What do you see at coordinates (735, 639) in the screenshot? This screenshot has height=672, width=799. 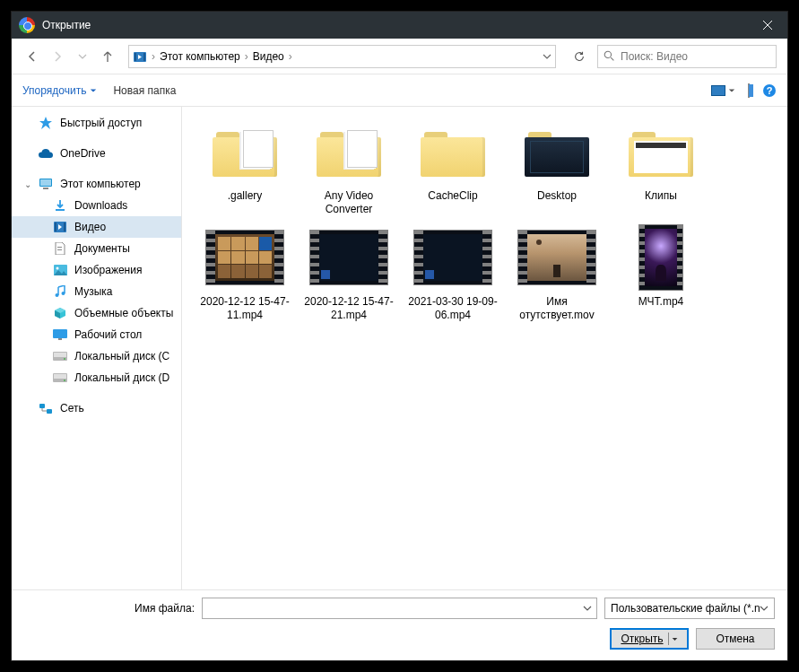 I see `cancel-button: Отмена` at bounding box center [735, 639].